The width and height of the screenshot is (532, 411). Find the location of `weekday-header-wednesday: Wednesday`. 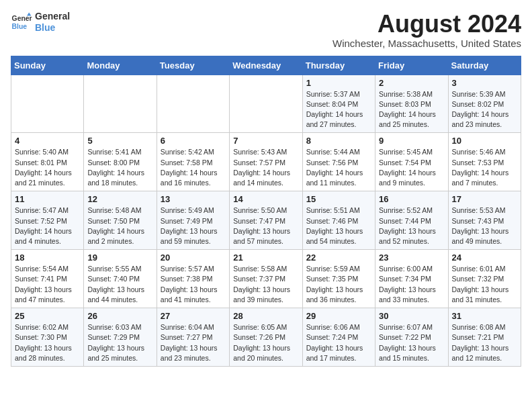

weekday-header-wednesday: Wednesday is located at coordinates (266, 65).